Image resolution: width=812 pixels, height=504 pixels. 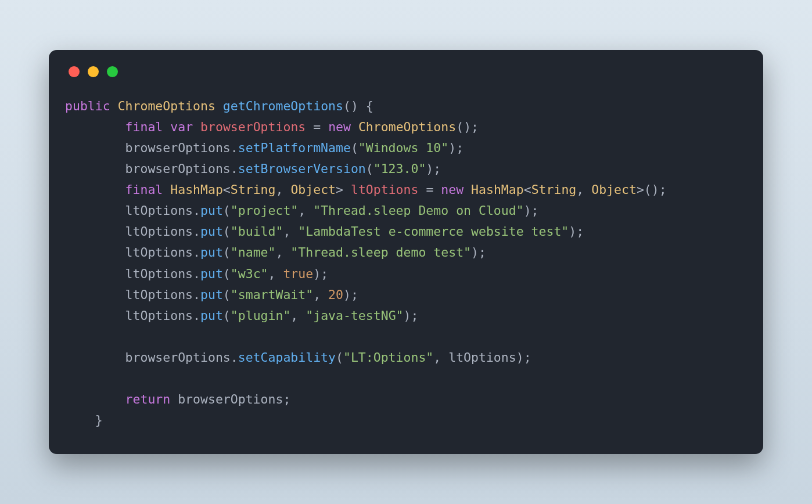 What do you see at coordinates (336, 295) in the screenshot?
I see `code-token: 20` at bounding box center [336, 295].